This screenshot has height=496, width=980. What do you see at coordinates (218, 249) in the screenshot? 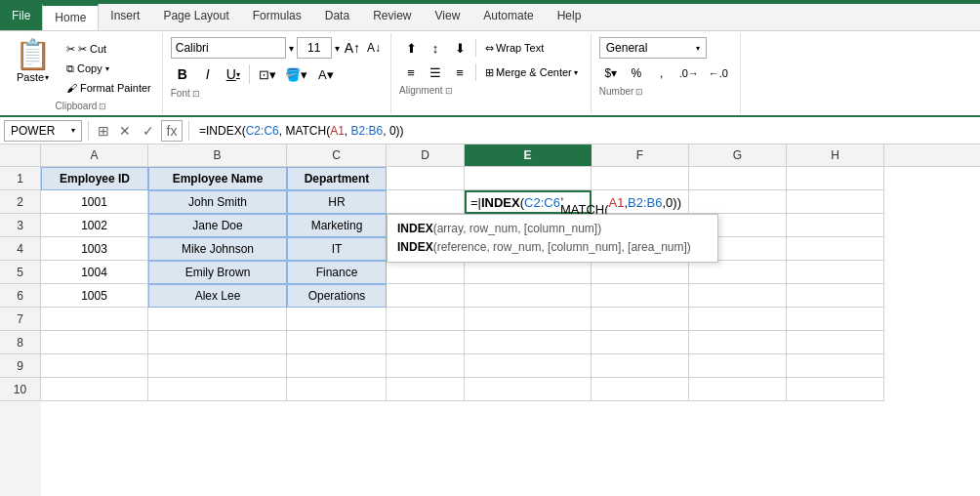
I see `cell-B4: Mike Johnson` at bounding box center [218, 249].